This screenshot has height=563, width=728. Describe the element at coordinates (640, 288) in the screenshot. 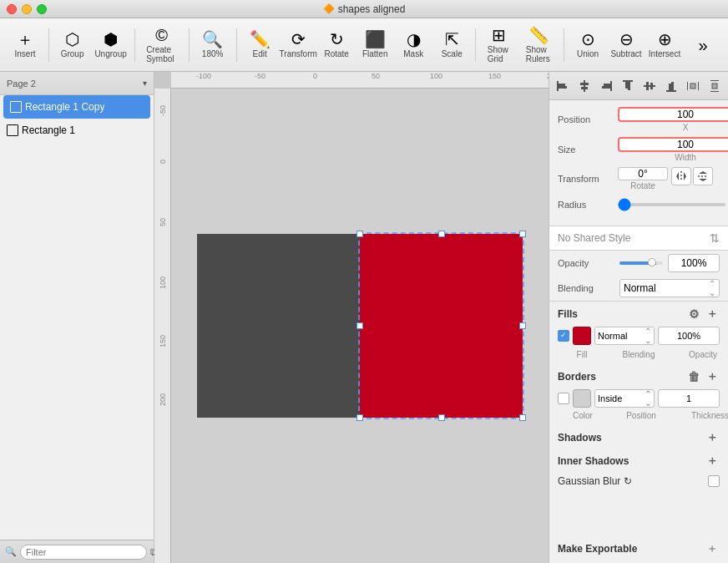

I see `blending-value: Normal` at that location.